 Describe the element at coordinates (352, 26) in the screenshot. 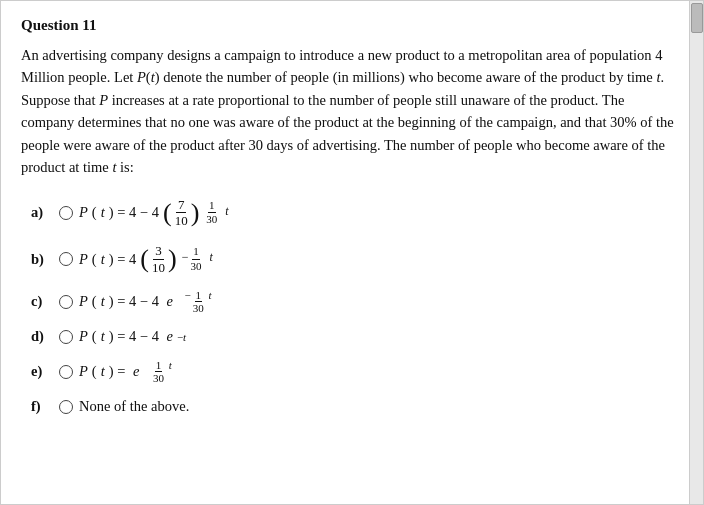

I see `question-title: Question 11` at that location.